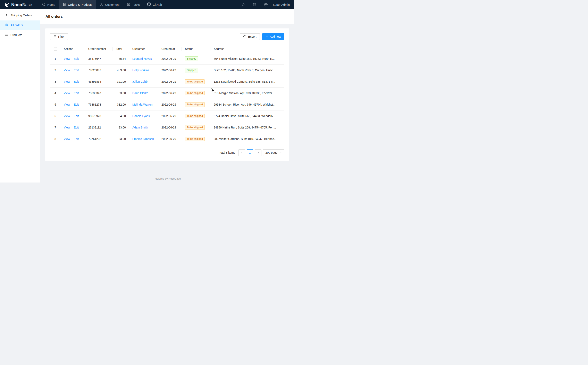  Describe the element at coordinates (99, 105) in the screenshot. I see `order-number-cell: 76381273` at that location.